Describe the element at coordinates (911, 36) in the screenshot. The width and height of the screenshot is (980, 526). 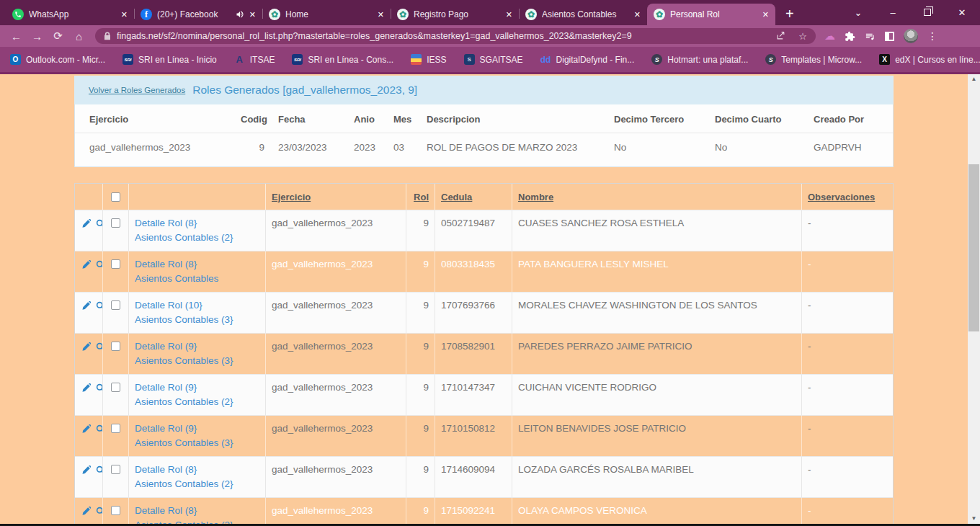
I see `profile-avatar` at that location.